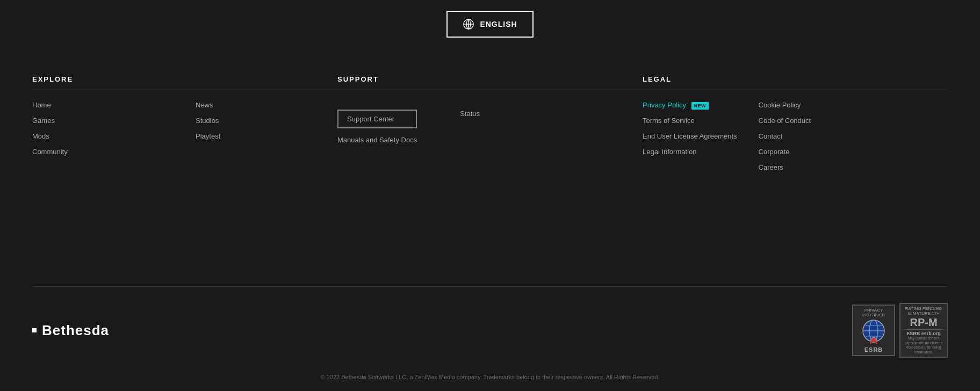 The width and height of the screenshot is (980, 391). What do you see at coordinates (795, 83) in the screenshot?
I see `legal-title: LEGAL` at bounding box center [795, 83].